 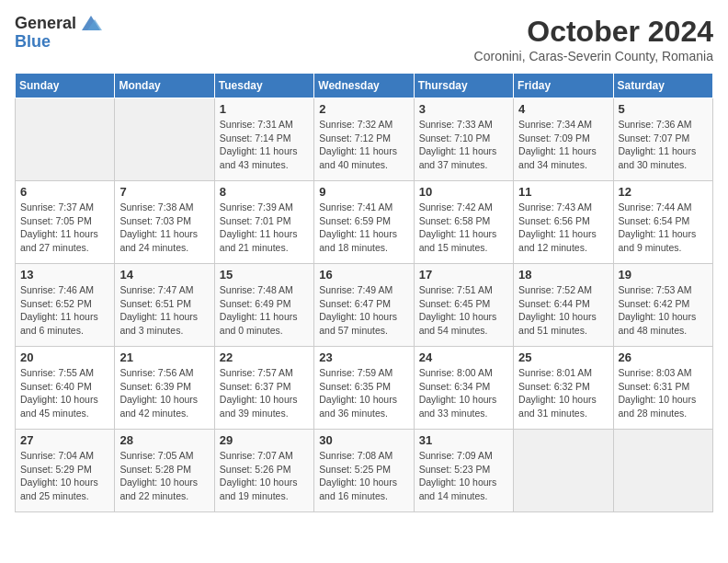 What do you see at coordinates (364, 191) in the screenshot?
I see `day-number: 9` at bounding box center [364, 191].